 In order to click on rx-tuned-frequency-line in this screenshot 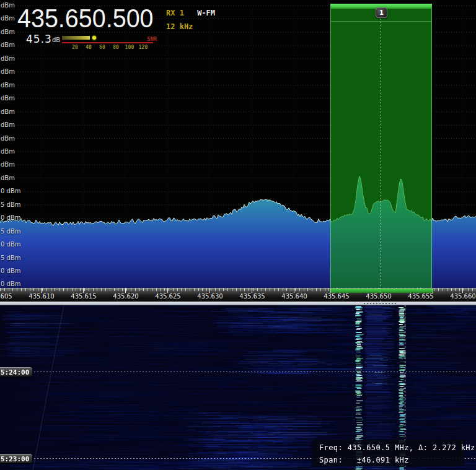, I will do `click(381, 149)`.